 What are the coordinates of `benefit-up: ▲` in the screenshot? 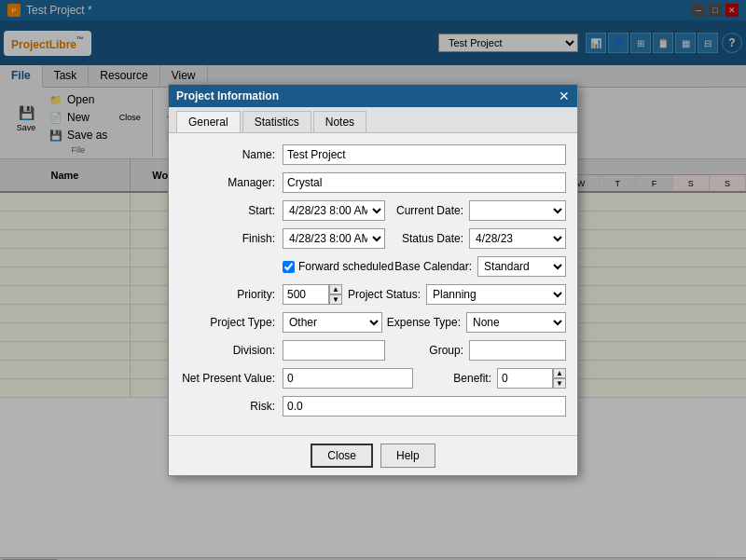 It's located at (560, 373).